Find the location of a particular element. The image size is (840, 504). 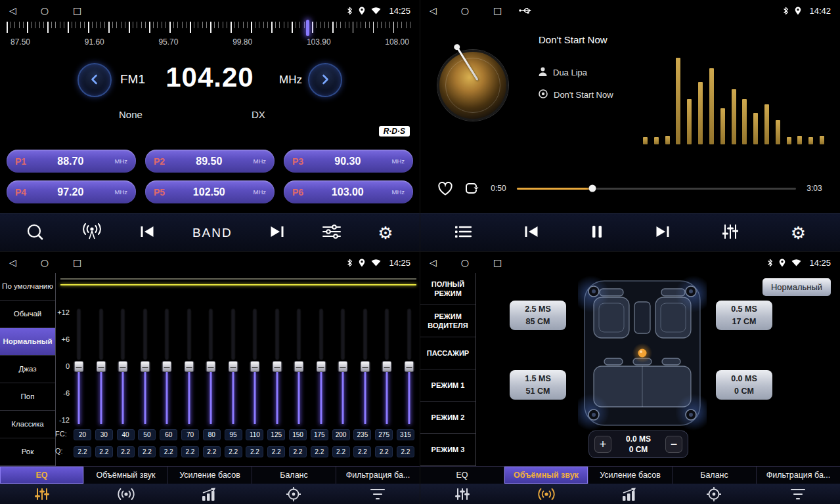

surround-mode-2: ПАССАЖИР is located at coordinates (448, 353).